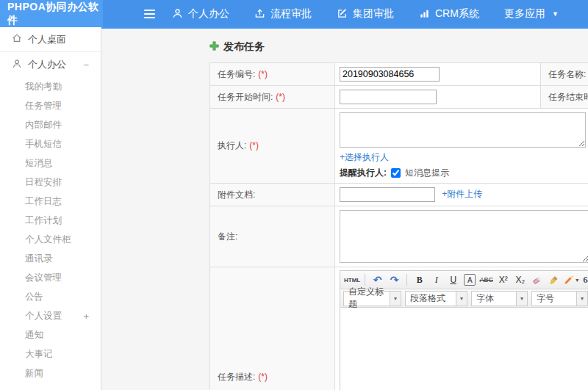 This screenshot has width=588, height=390. I want to click on sidebar-item-task-management: 任务管理, so click(50, 106).